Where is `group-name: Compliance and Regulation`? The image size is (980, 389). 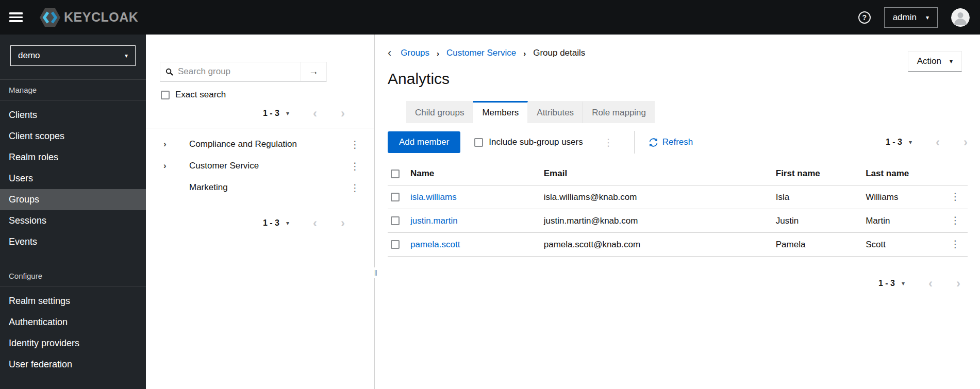
group-name: Compliance and Regulation is located at coordinates (268, 144).